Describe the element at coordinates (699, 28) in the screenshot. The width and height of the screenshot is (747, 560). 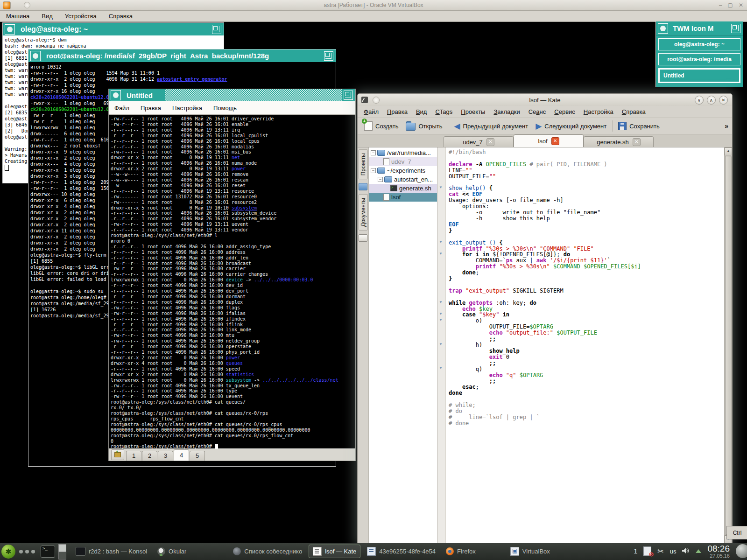
I see `iconmgr-titlebar: TWM Icon M` at that location.